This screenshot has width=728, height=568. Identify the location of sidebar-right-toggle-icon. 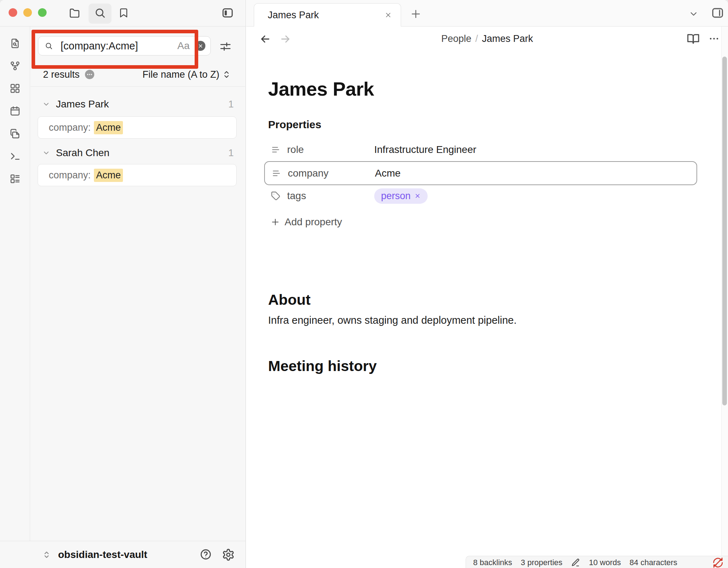
(718, 13).